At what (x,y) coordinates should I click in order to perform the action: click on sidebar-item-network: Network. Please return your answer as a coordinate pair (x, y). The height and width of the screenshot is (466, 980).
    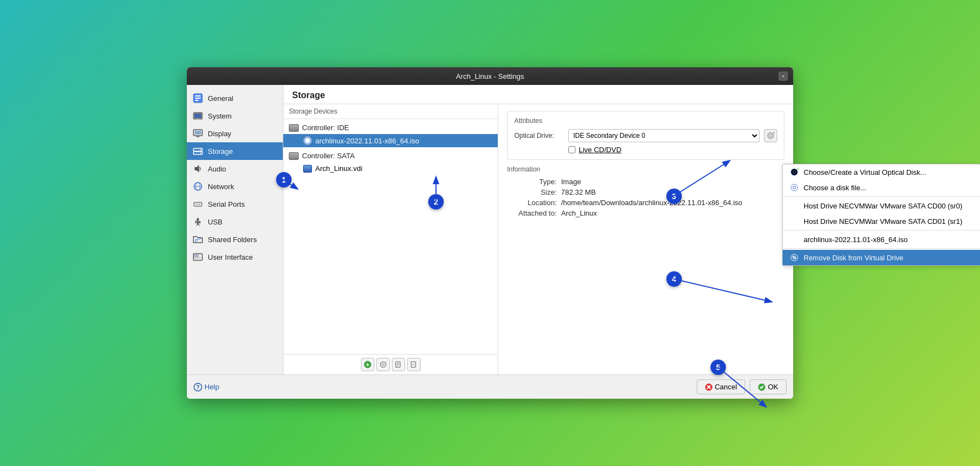
    Looking at the image, I should click on (235, 186).